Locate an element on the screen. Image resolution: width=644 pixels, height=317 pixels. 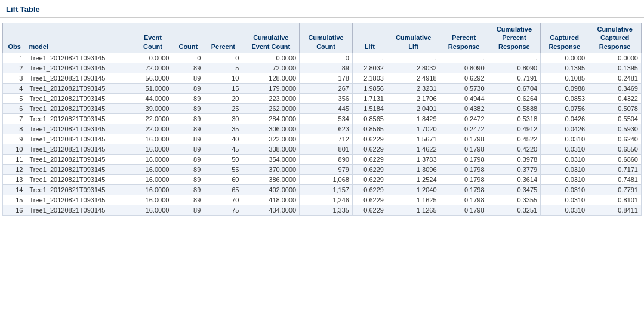
col-event-count: EventCount is located at coordinates (153, 38).